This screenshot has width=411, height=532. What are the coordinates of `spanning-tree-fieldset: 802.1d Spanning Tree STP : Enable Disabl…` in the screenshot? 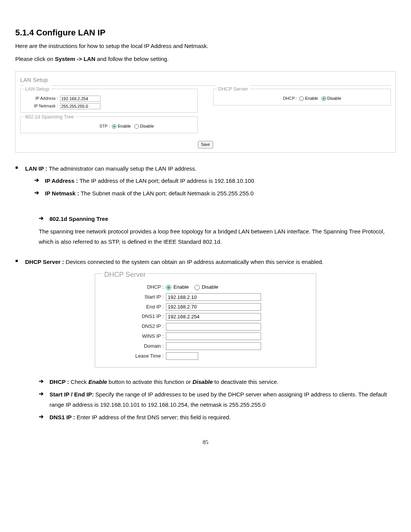 It's located at (109, 125).